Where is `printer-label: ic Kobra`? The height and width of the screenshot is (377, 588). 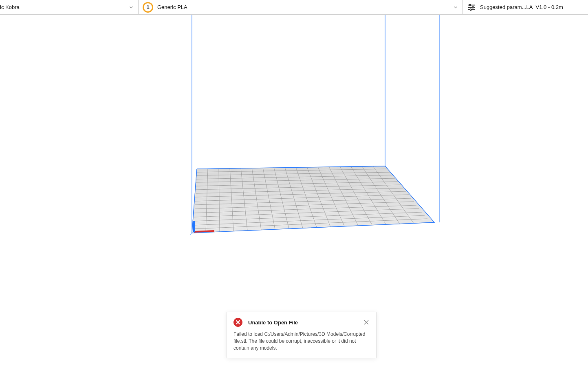
printer-label: ic Kobra is located at coordinates (63, 7).